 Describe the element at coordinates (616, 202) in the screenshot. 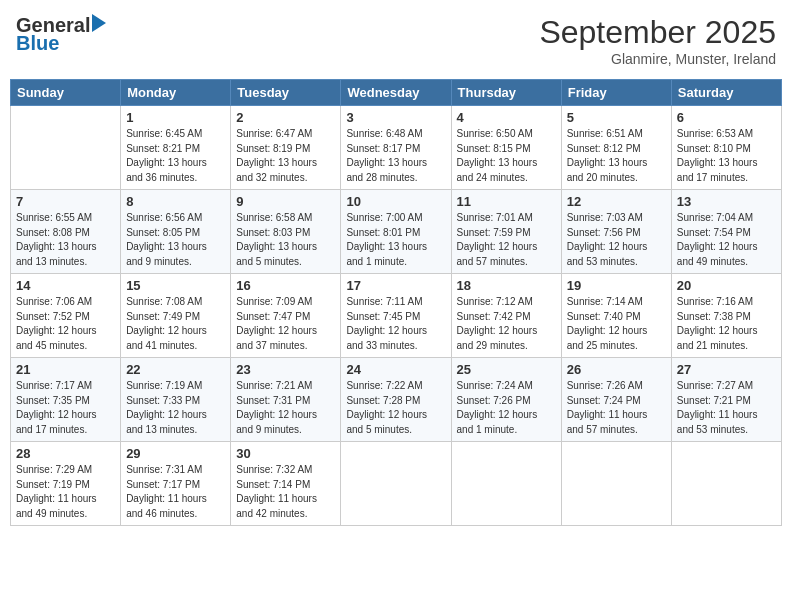

I see `day-number: 12` at that location.